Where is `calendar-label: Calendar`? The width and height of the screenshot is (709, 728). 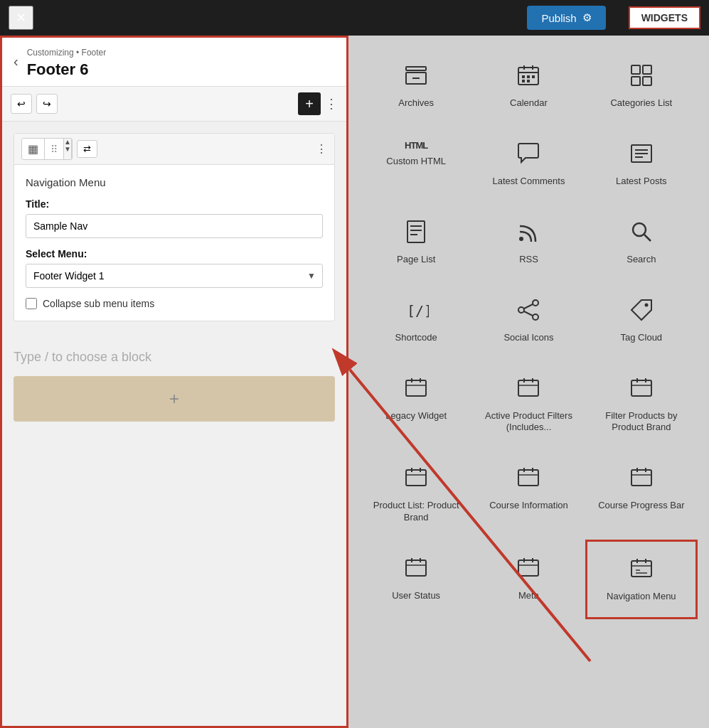 calendar-label: Calendar is located at coordinates (529, 104).